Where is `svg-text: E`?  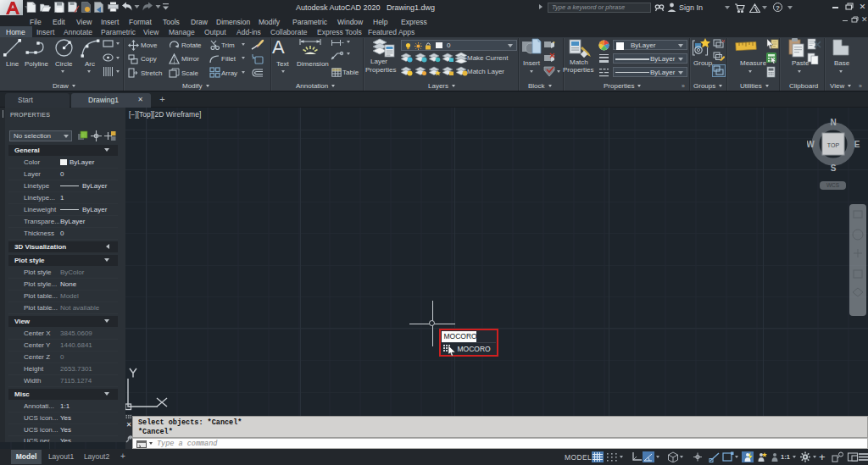 svg-text: E is located at coordinates (858, 144).